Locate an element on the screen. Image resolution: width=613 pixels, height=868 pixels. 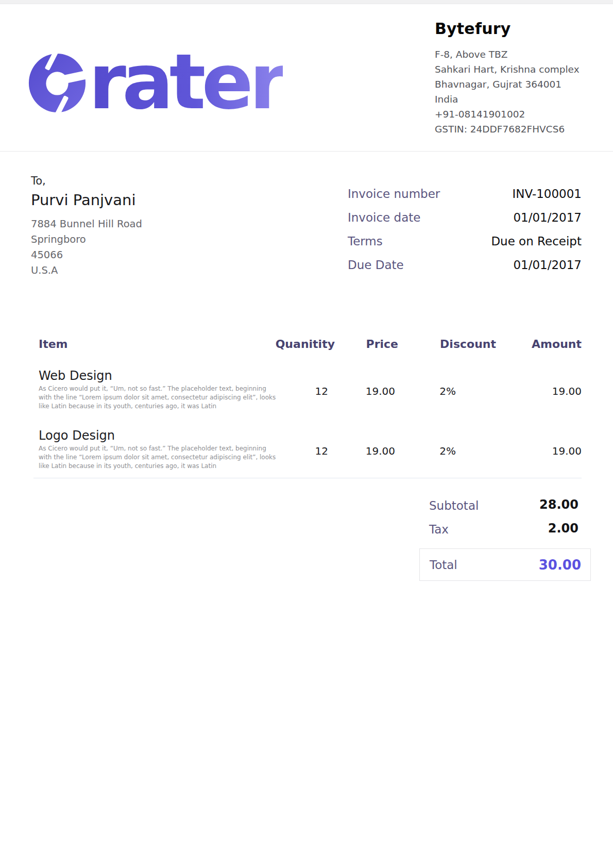
company-info: Bytefury F-8, Above TBZ Sahkari Hart, Kr… is located at coordinates (512, 78).